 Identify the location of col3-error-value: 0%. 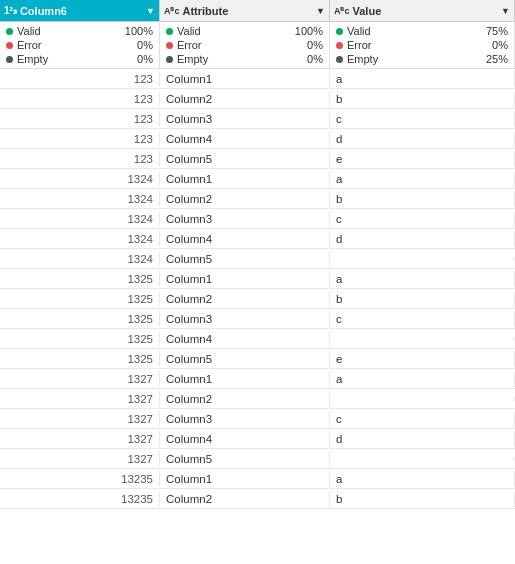
(496, 45).